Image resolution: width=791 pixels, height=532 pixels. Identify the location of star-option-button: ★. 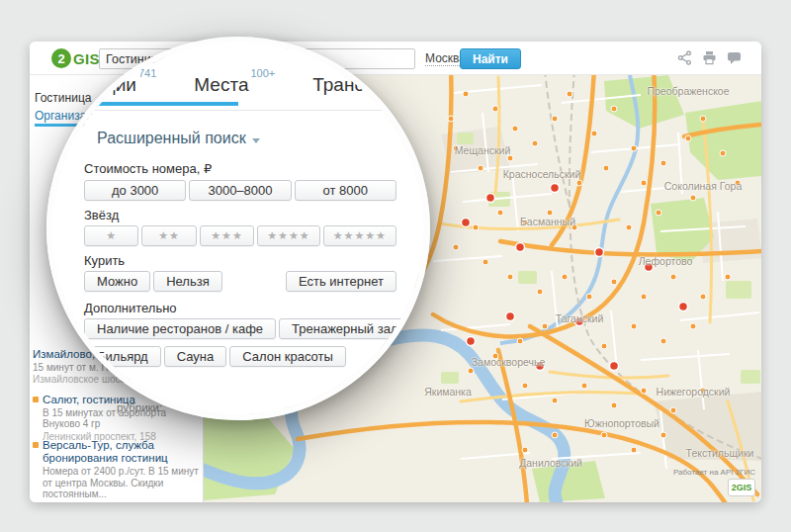
(111, 235).